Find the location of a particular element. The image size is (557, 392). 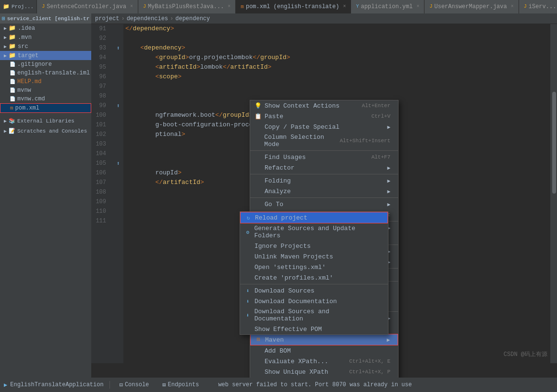

submenu-unlink-maven: Unlink Maven Projects is located at coordinates (314, 257).